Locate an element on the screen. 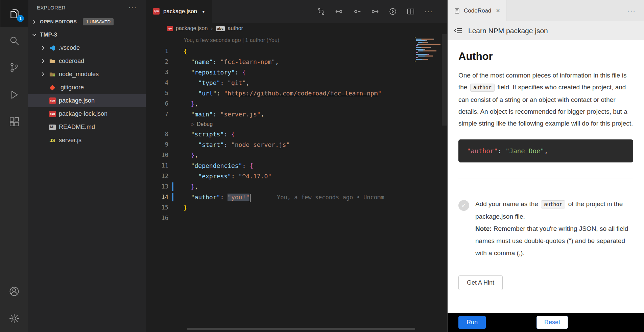 Image resolution: width=644 pixels, height=332 pixels. activity-source-control is located at coordinates (14, 68).